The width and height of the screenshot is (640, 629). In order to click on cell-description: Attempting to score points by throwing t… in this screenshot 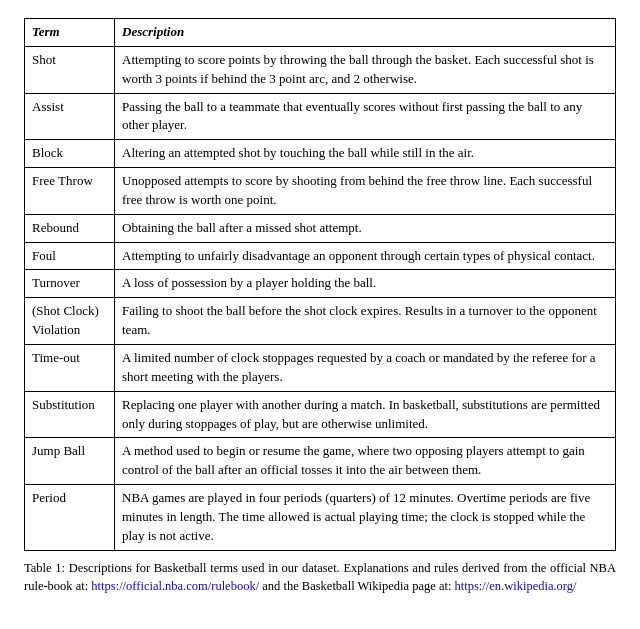, I will do `click(366, 70)`.